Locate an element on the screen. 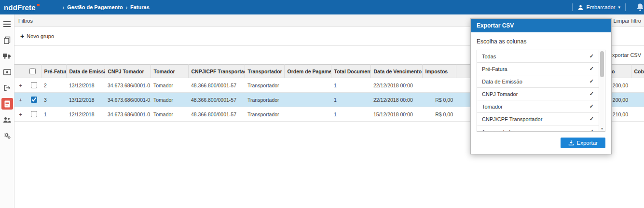 The width and height of the screenshot is (644, 208). column-option-todas: Todas ✓ is located at coordinates (538, 56).